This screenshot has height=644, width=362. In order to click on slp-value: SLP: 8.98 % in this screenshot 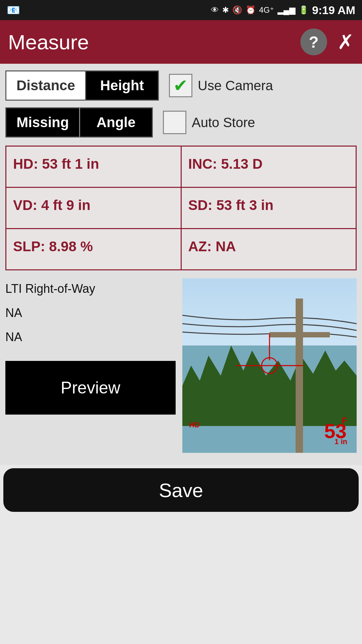, I will do `click(53, 247)`.